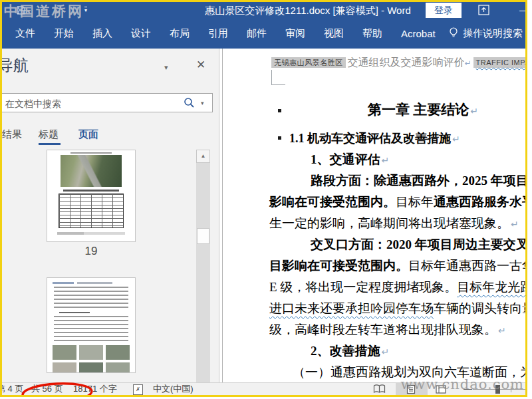  I want to click on ribbon-tab-9: 帮助, so click(372, 33).